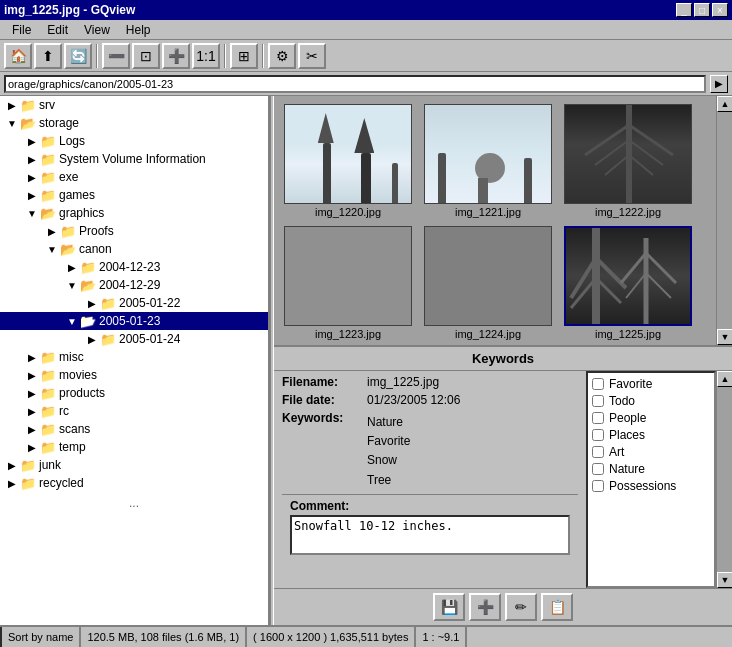  What do you see at coordinates (12, 465) in the screenshot?
I see `toggle-junk: ▶` at bounding box center [12, 465].